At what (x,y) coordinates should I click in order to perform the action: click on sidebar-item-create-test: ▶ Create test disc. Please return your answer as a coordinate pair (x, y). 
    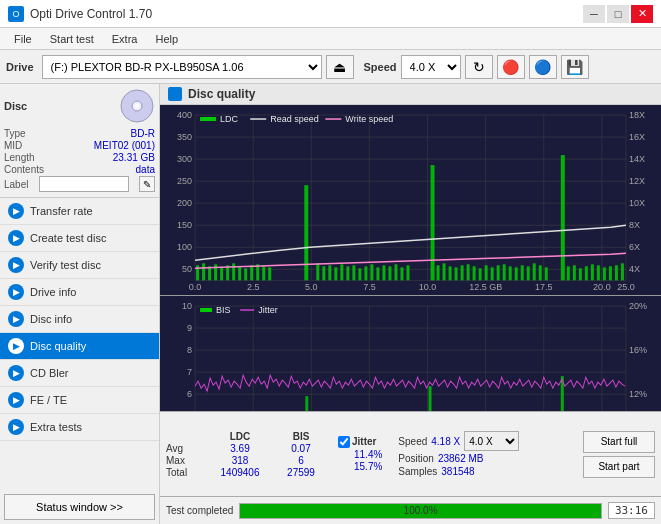
    Looking at the image, I should click on (80, 238).